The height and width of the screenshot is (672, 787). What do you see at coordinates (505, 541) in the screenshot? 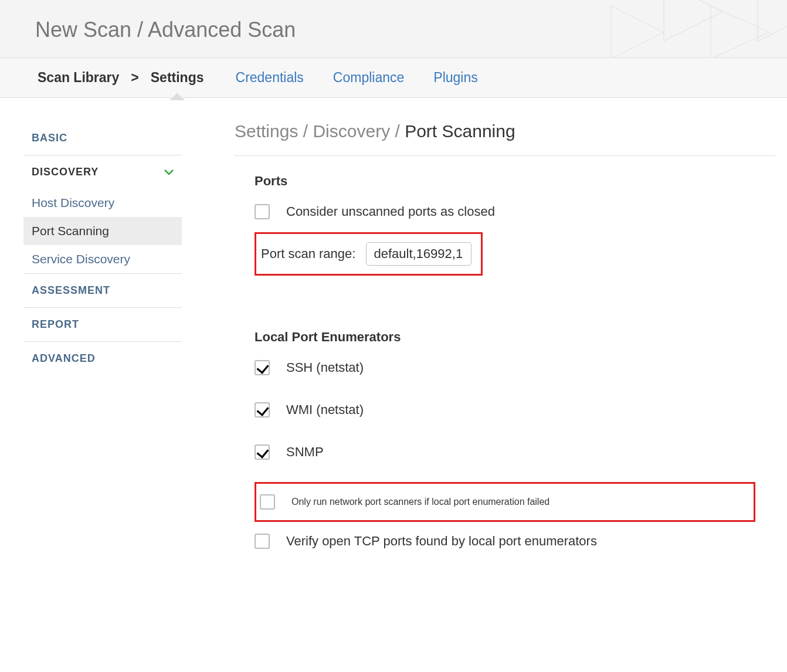
I see `field-verify-tcp: Verify open TCP ports found by local por…` at bounding box center [505, 541].